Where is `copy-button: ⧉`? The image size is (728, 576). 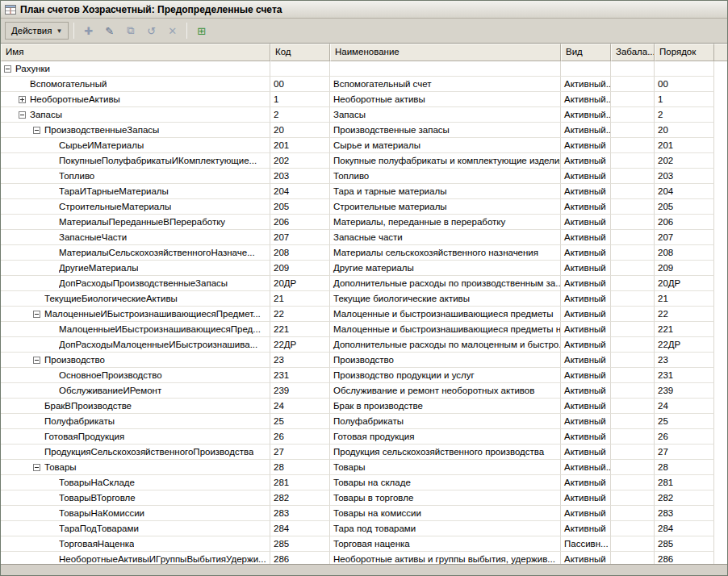 copy-button: ⧉ is located at coordinates (131, 31).